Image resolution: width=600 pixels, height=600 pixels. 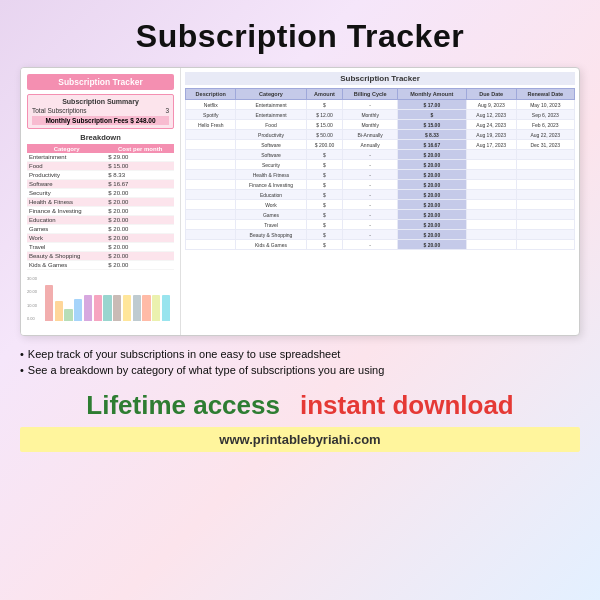 I want to click on summary-fees: Monthly Subscription Fees $ 248.00, so click(x=100, y=120).